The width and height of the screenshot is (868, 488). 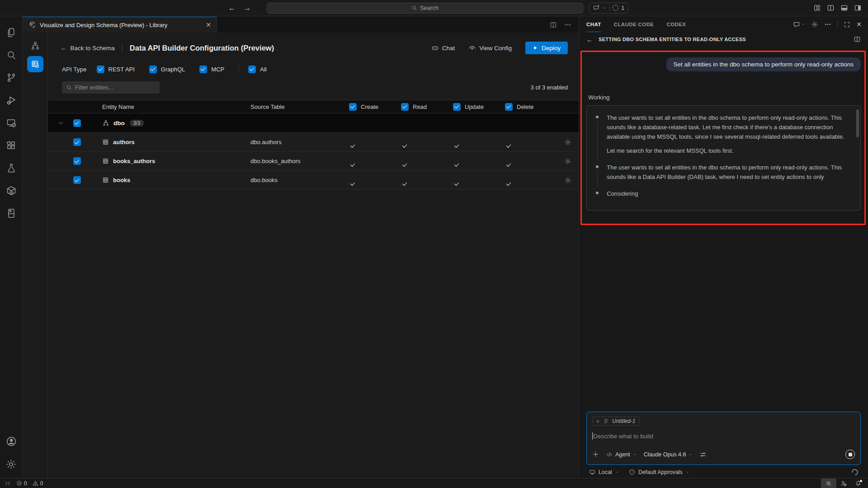 What do you see at coordinates (592, 436) in the screenshot?
I see `text-caret` at bounding box center [592, 436].